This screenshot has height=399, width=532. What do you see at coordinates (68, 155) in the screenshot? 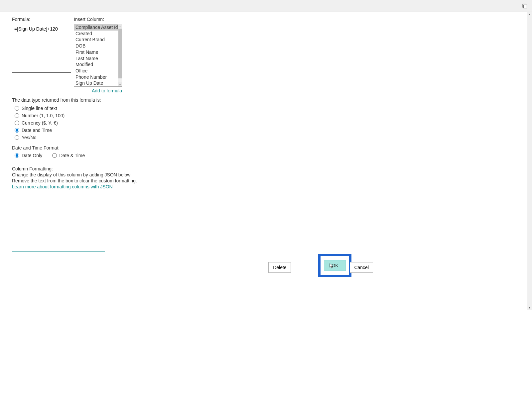
I see `radio-date-and-time: Date & Time` at bounding box center [68, 155].